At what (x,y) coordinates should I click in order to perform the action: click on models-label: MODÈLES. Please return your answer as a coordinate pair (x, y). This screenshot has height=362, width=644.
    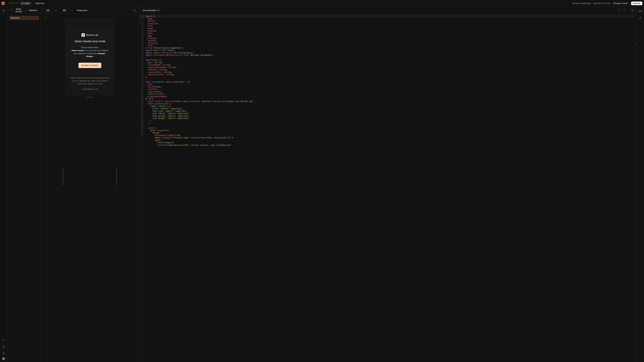
    Looking at the image, I should click on (14, 3).